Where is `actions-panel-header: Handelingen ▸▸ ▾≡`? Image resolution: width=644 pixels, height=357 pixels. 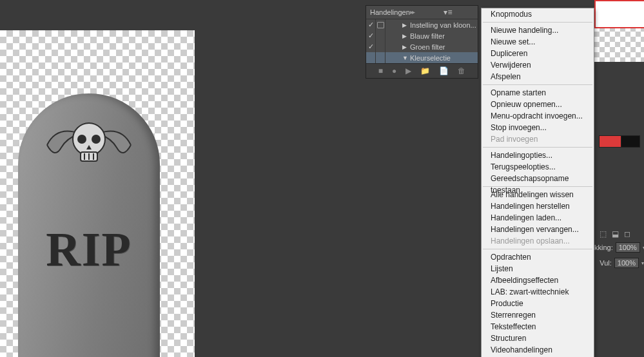
actions-panel-header: Handelingen ▸▸ ▾≡ is located at coordinates (422, 13).